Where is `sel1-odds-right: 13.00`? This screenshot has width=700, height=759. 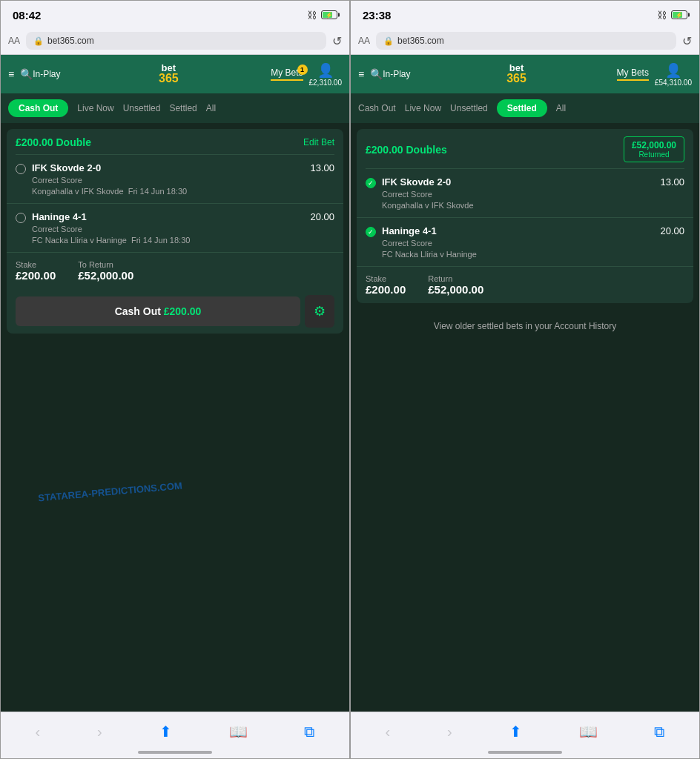
sel1-odds-right: 13.00 is located at coordinates (672, 182).